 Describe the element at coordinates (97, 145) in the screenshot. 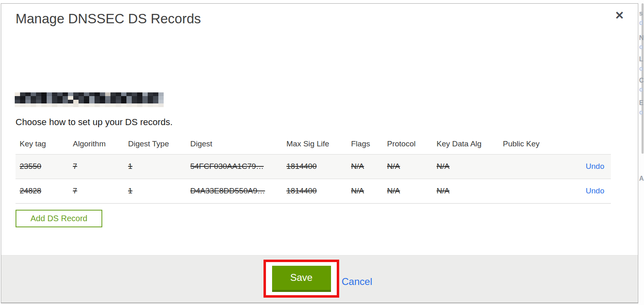

I see `column-header: Algorithm` at that location.